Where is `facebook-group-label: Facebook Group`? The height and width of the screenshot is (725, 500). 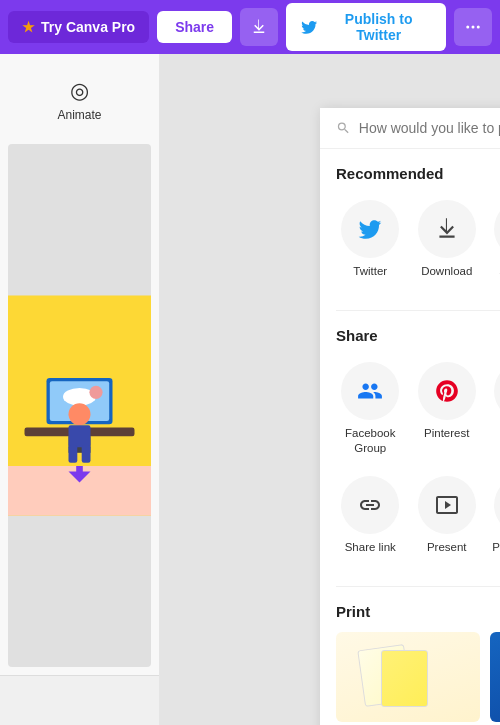
facebook-group-label: Facebook Group is located at coordinates (370, 441).